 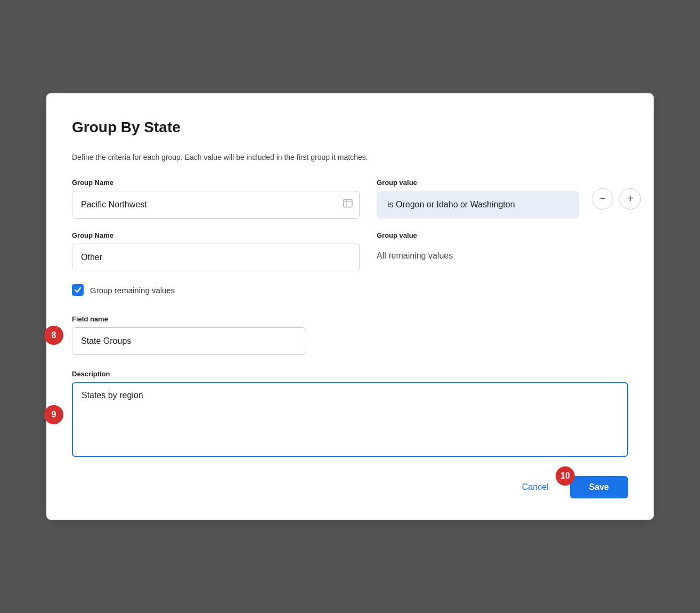 I want to click on group2-value-col: Group value All remaining values, so click(x=502, y=246).